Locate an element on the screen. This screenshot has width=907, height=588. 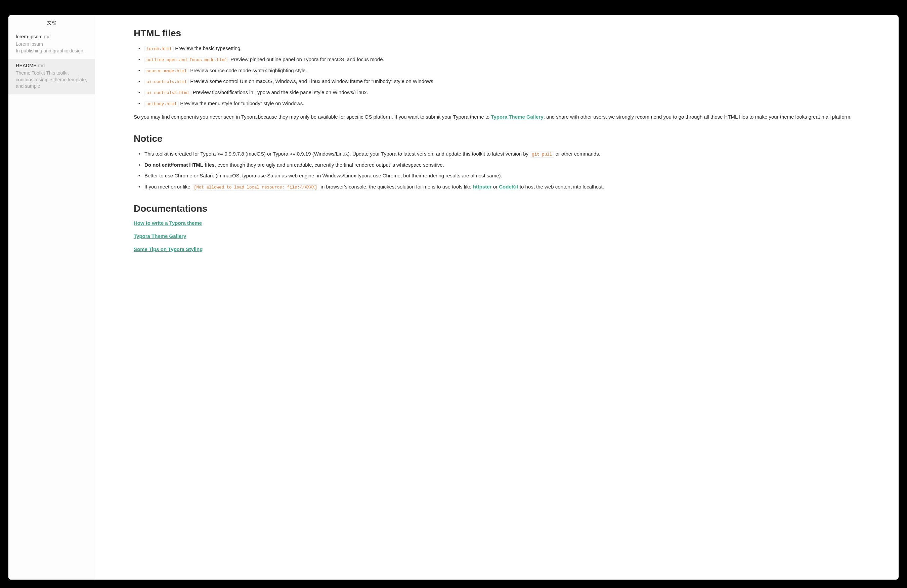
text: , even though they are ugly and unreadab… is located at coordinates (329, 165).